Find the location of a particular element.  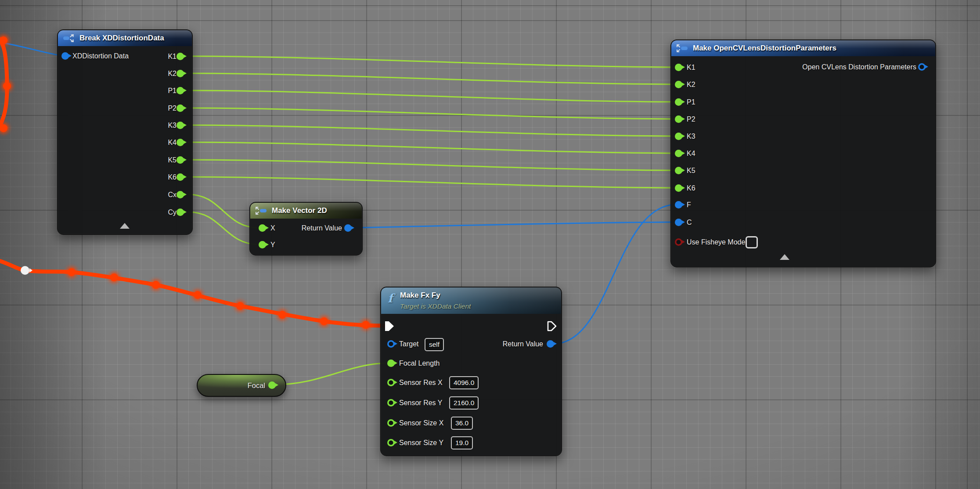

node-title: Make Vector 2D is located at coordinates (299, 211).